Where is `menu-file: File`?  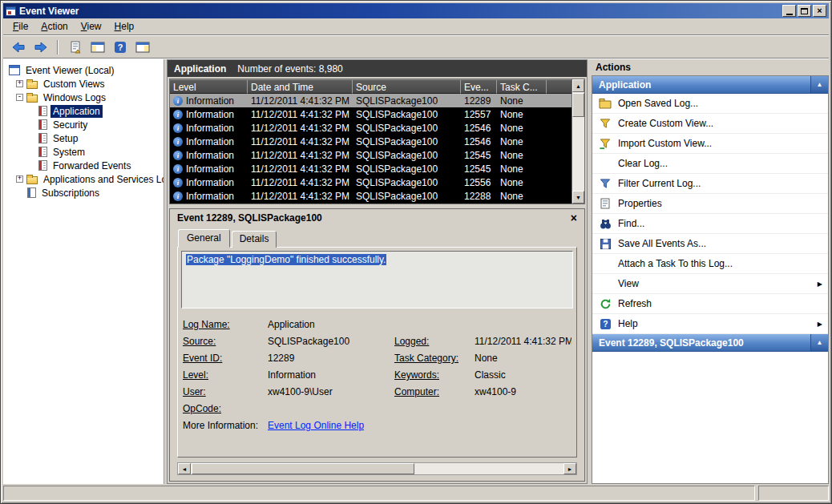
menu-file: File is located at coordinates (21, 26).